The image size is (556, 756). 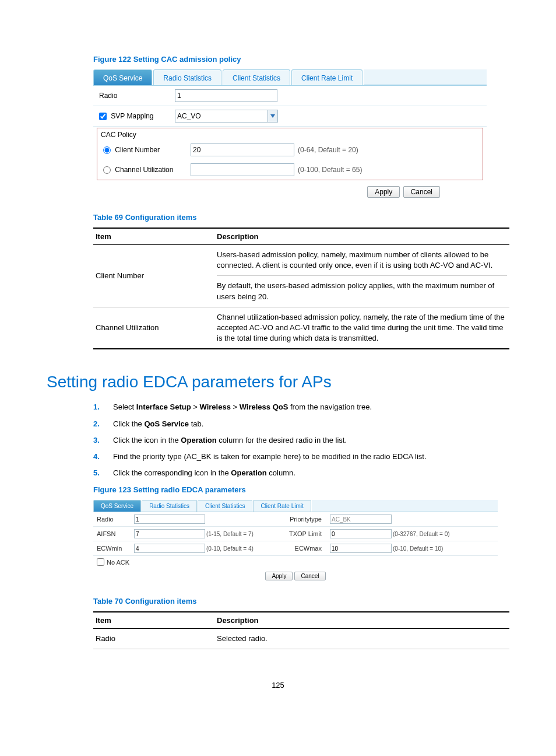 What do you see at coordinates (300, 519) in the screenshot?
I see `prioritytype-label: Prioritytype` at bounding box center [300, 519].